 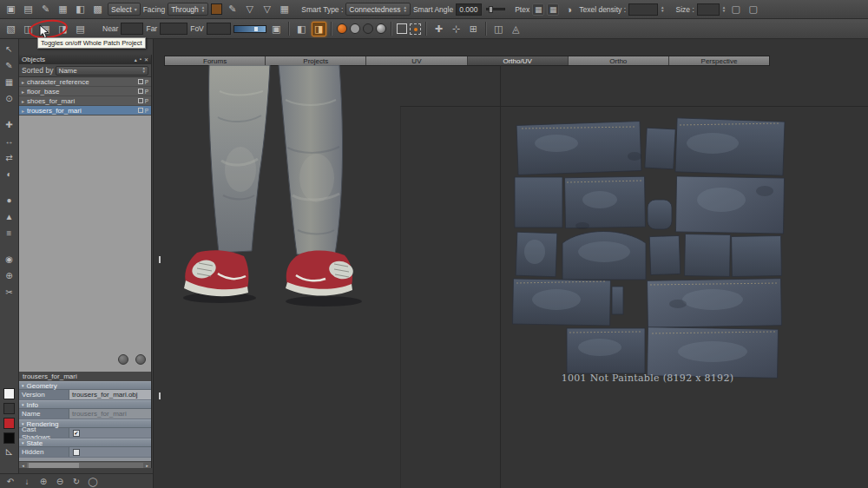 I want to click on far-field, so click(x=174, y=29).